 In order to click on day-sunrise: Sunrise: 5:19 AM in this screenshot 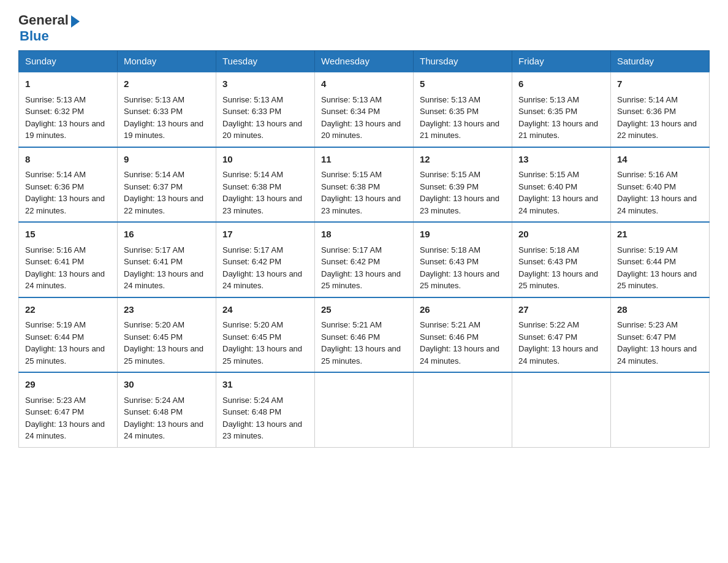, I will do `click(647, 250)`.